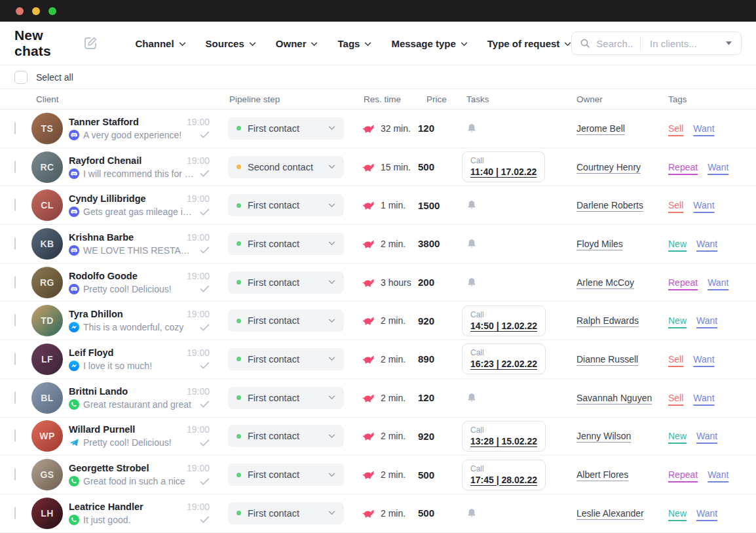  Describe the element at coordinates (604, 436) in the screenshot. I see `owner-link: Jenny Wilson` at that location.